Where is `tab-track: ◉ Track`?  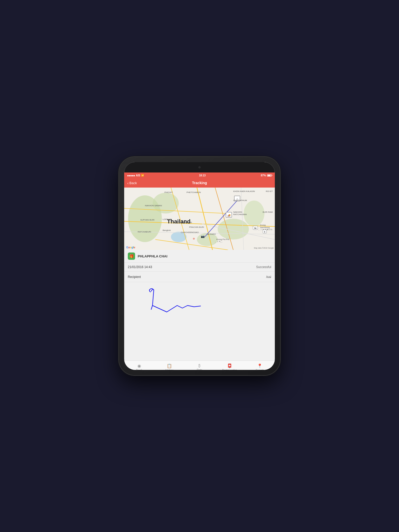 tab-track: ◉ Track is located at coordinates (139, 367).